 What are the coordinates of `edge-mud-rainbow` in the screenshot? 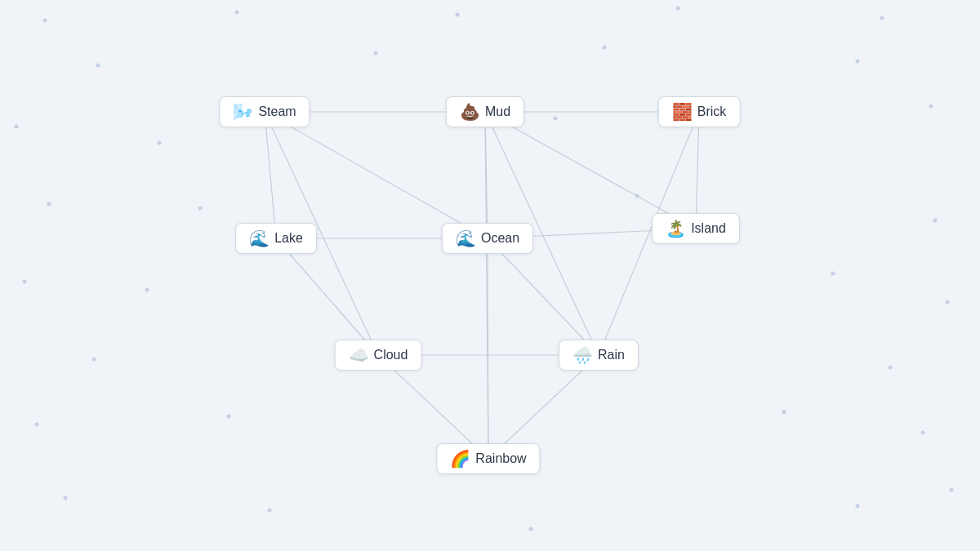 It's located at (487, 286).